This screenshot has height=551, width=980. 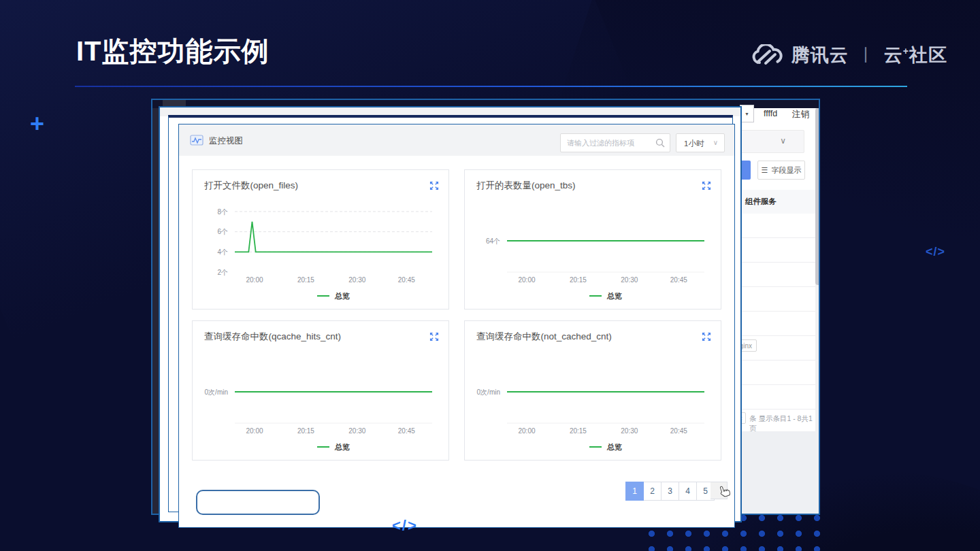 What do you see at coordinates (653, 491) in the screenshot?
I see `page-button-2: 2` at bounding box center [653, 491].